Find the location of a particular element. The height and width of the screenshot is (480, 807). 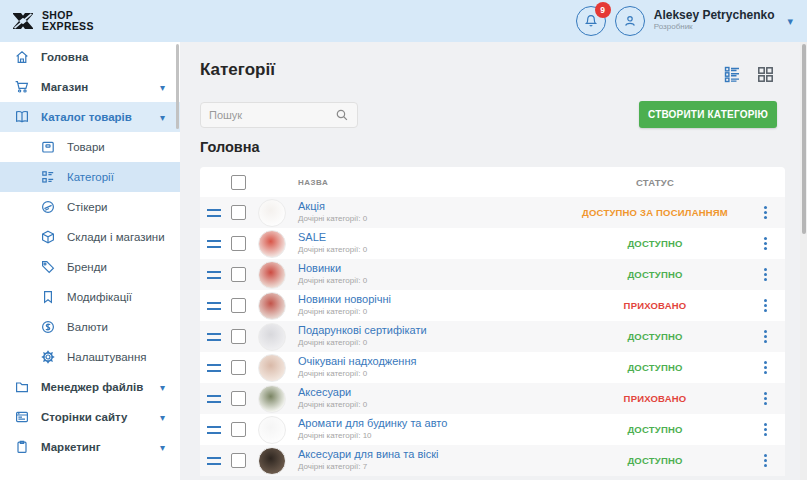

search-input is located at coordinates (272, 115).